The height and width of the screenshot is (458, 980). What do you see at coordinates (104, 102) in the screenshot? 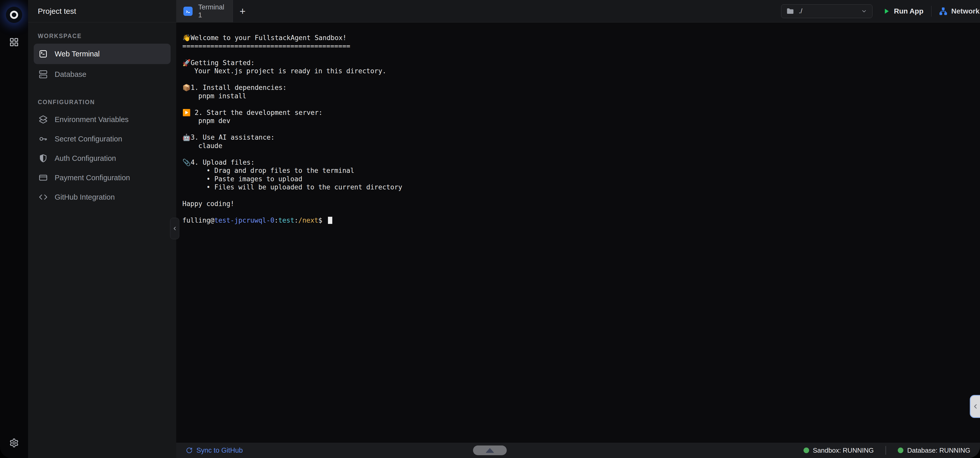
I see `section-label-configuration: CONFIGURATION` at bounding box center [104, 102].